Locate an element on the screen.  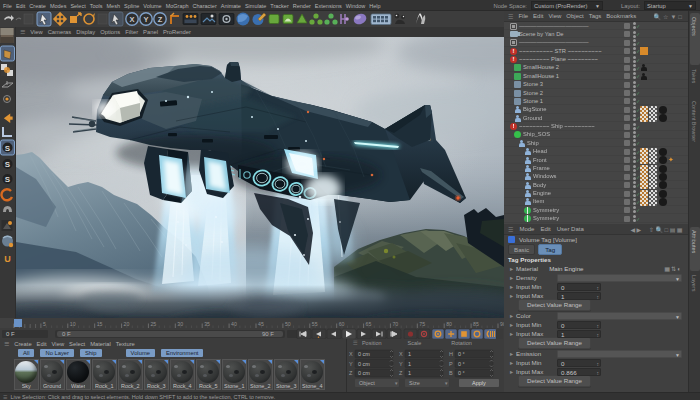
svg-text: Size is located at coordinates (414, 383).